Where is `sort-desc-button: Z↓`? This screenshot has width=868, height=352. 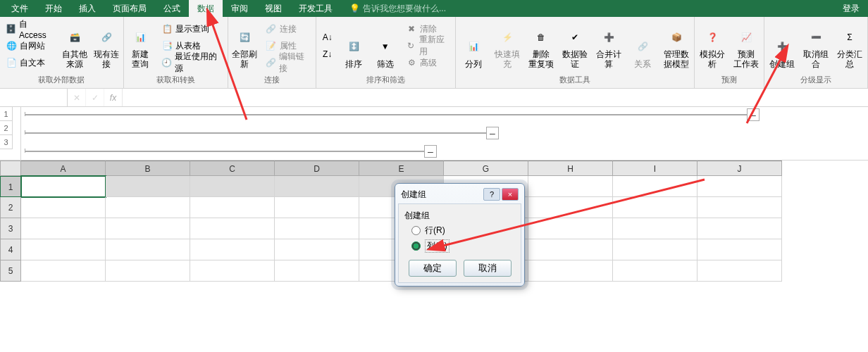
sort-desc-button: Z↓ is located at coordinates (328, 54).